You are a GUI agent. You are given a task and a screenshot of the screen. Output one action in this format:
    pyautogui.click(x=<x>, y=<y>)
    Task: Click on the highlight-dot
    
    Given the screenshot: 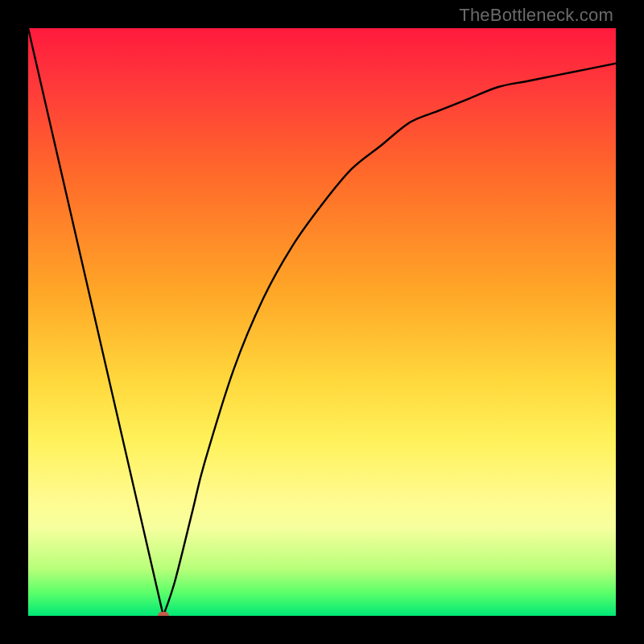 What is the action you would take?
    pyautogui.click(x=163, y=613)
    